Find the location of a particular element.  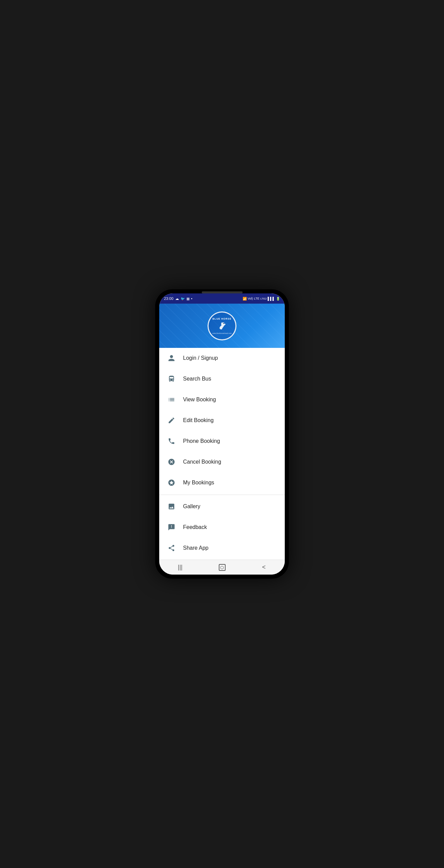

calendar-icon: ▦ is located at coordinates (188, 299).